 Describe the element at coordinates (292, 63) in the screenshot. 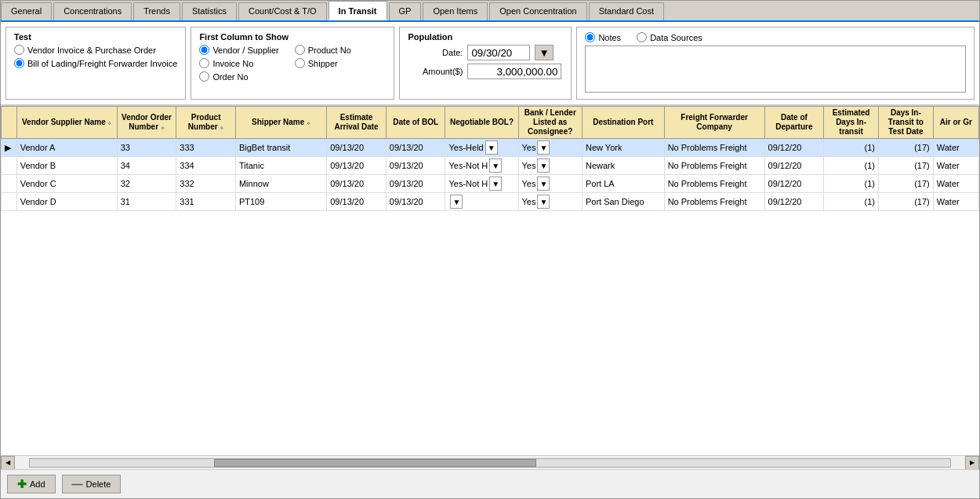

I see `first-column-panel: First Column to Show Vendor / Supplier I…` at that location.